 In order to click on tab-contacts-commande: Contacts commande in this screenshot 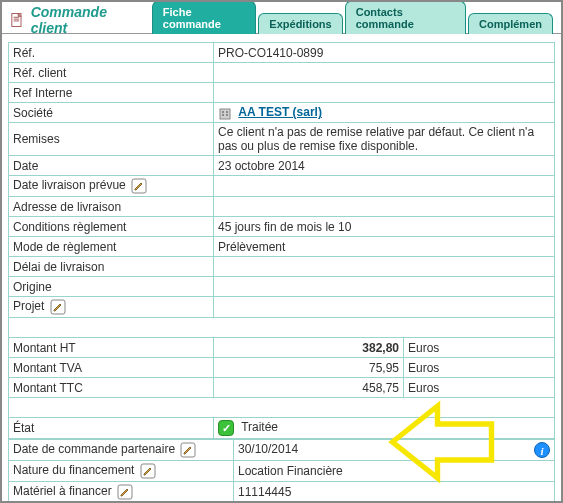, I will do `click(406, 18)`.